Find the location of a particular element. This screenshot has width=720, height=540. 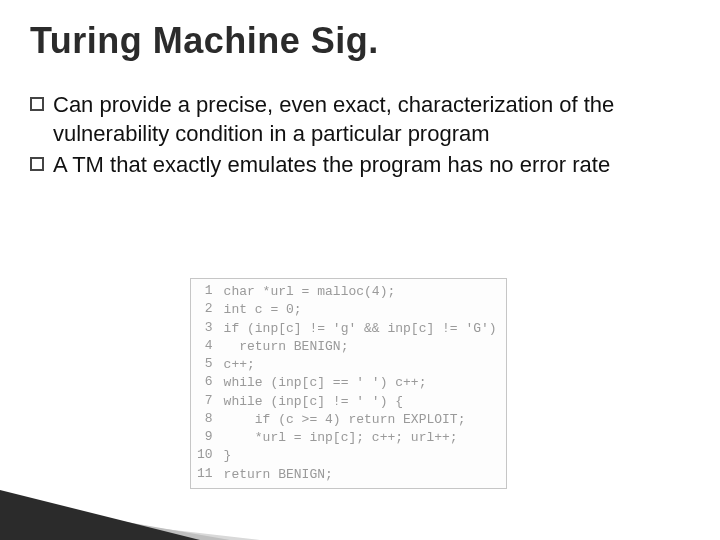

line-number: 2 is located at coordinates (209, 310).